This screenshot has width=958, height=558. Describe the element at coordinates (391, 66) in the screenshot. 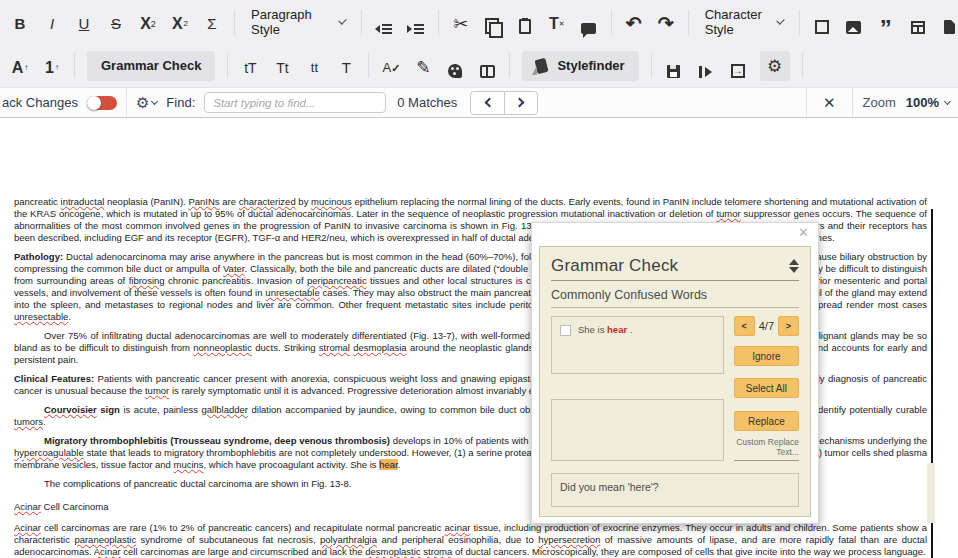

I see `spell-check-button: A✓` at that location.